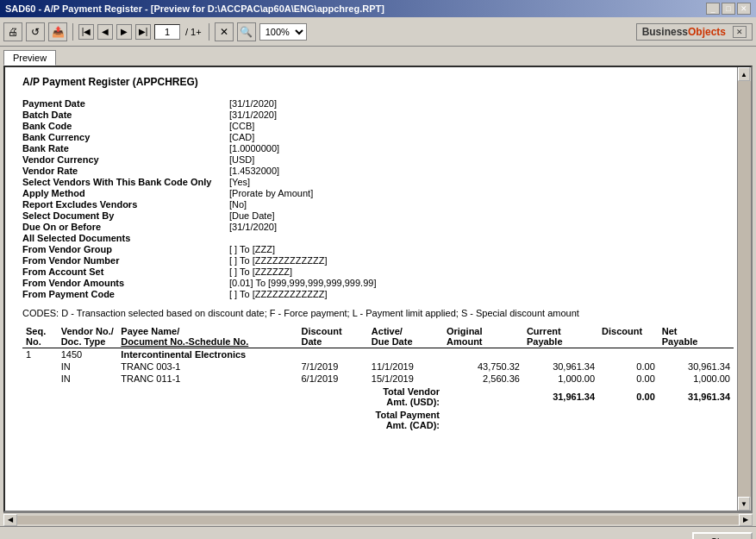 Image resolution: width=756 pixels, height=539 pixels. Describe the element at coordinates (143, 32) in the screenshot. I see `last-page-button: ▶|` at that location.